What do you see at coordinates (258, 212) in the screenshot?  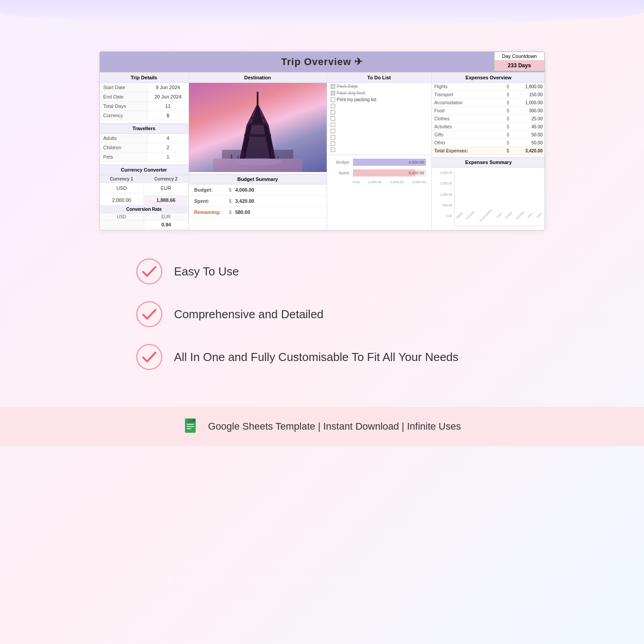 I see `remaining-row: Remaining: $ 580.00` at bounding box center [258, 212].